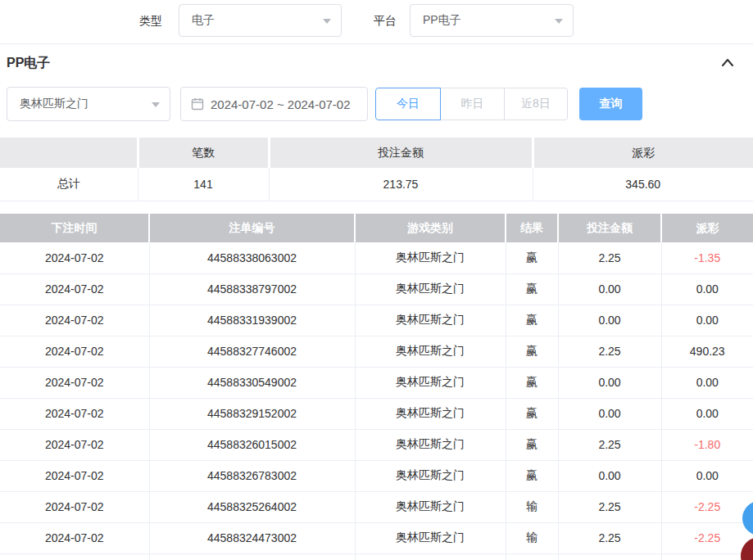  Describe the element at coordinates (377, 557) in the screenshot. I see `table-row-partial` at that location.